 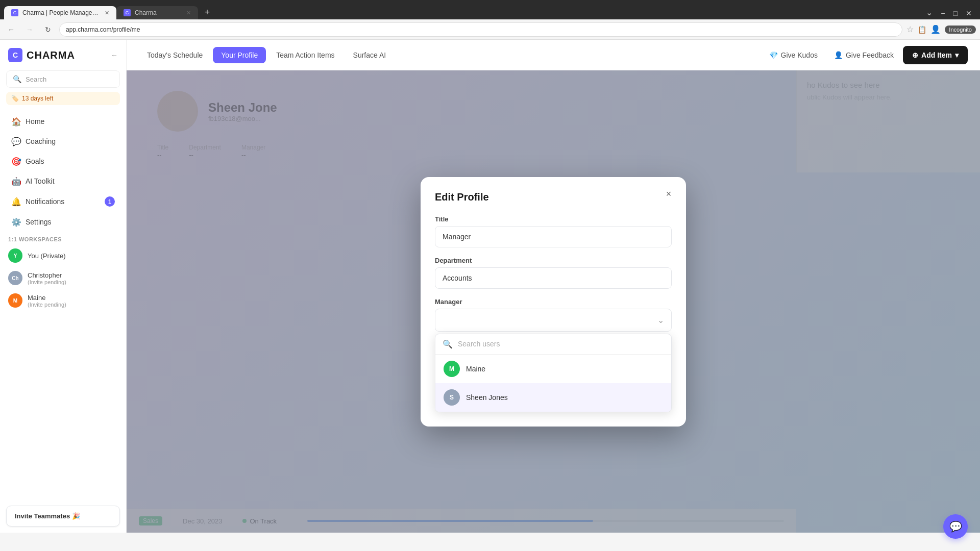 I want to click on close-window-btn: ✕, so click(x=969, y=13).